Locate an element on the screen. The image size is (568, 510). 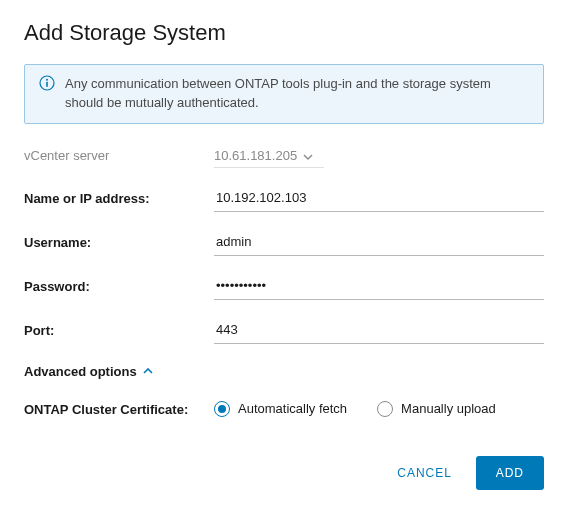
port-input is located at coordinates (379, 331).